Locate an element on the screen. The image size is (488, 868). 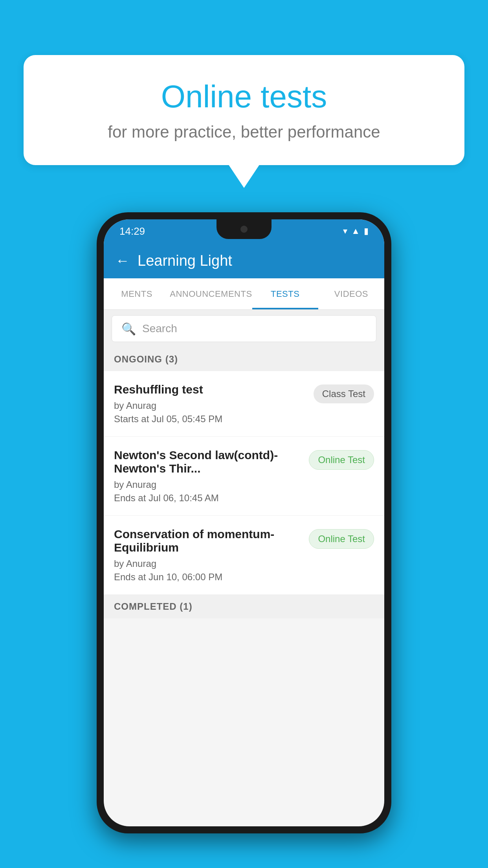
ongoing-section-header: ONGOING (3) is located at coordinates (244, 359).